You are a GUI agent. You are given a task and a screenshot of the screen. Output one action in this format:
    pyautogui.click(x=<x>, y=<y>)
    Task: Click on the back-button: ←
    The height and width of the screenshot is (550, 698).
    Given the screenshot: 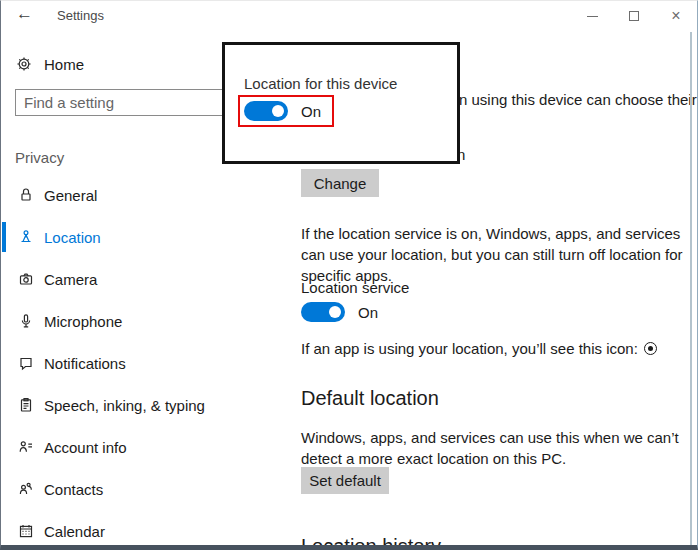 What is the action you would take?
    pyautogui.click(x=24, y=14)
    